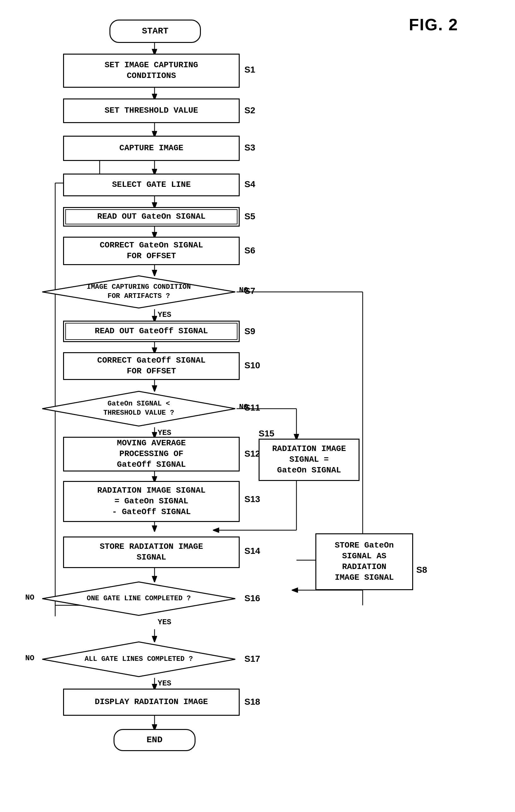  What do you see at coordinates (139, 660) in the screenshot?
I see `s17-label: ALL GATE LINES COMPLETED ?` at bounding box center [139, 660].